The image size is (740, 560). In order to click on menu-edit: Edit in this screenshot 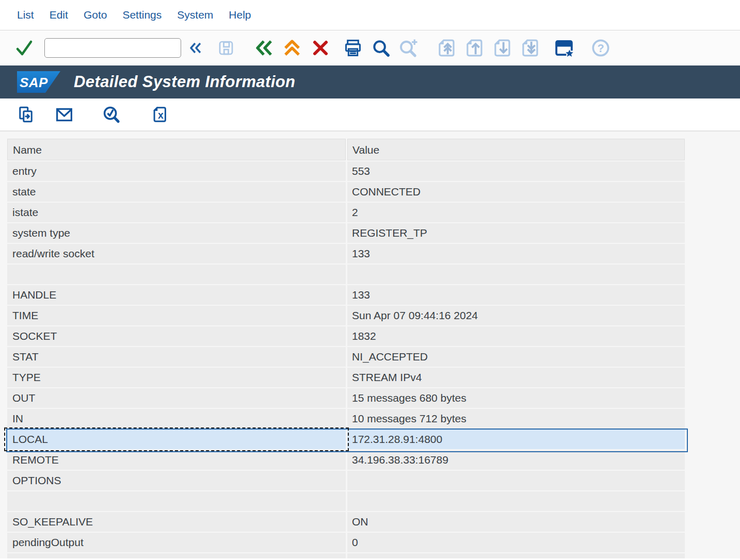, I will do `click(59, 15)`.